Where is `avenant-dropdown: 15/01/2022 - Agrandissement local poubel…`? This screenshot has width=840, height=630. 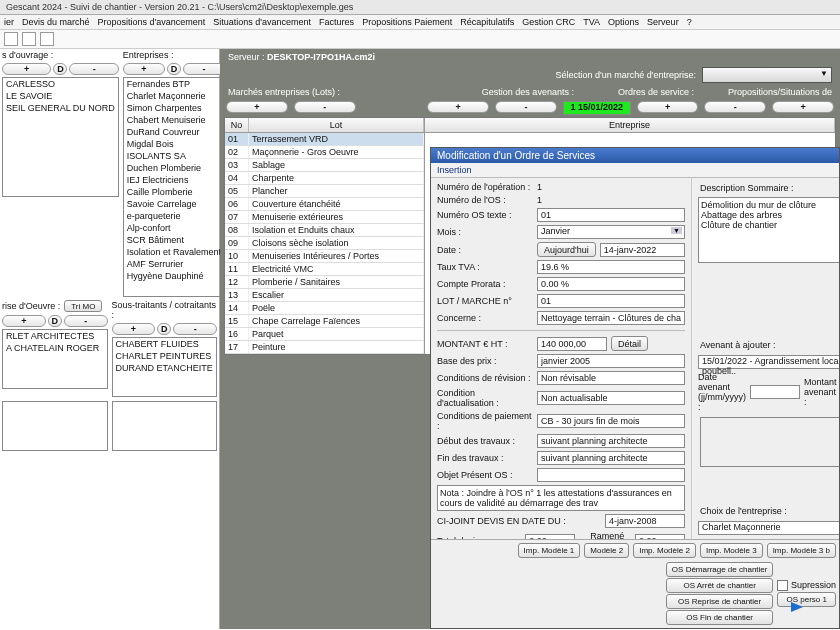 avenant-dropdown: 15/01/2022 - Agrandissement local poubel… is located at coordinates (768, 362).